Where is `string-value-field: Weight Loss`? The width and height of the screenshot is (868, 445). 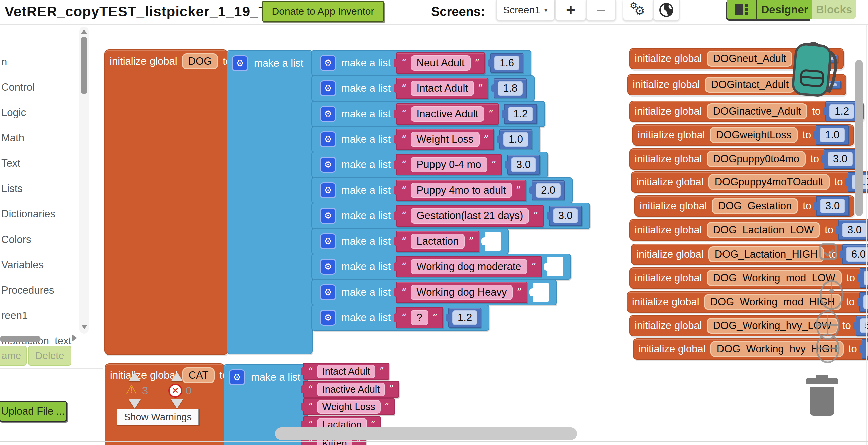
string-value-field: Weight Loss is located at coordinates (445, 139).